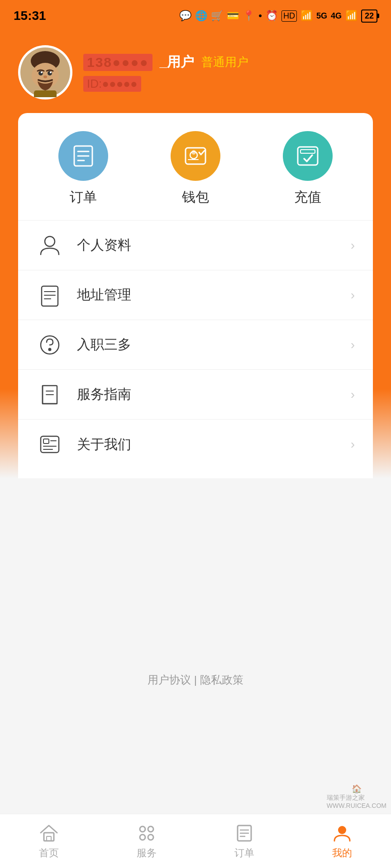  Describe the element at coordinates (357, 797) in the screenshot. I see `watermark: 🏠 瑞策手游之家WWW.RUICEA.COM` at that location.